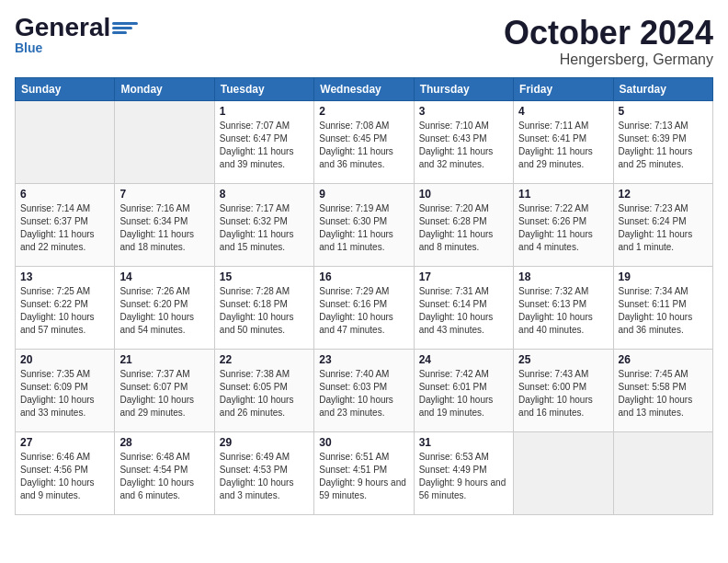  Describe the element at coordinates (264, 473) in the screenshot. I see `calendar-cell: 29Sunrise: 6:49 AMSunset: 4:53 PMDayligh…` at that location.